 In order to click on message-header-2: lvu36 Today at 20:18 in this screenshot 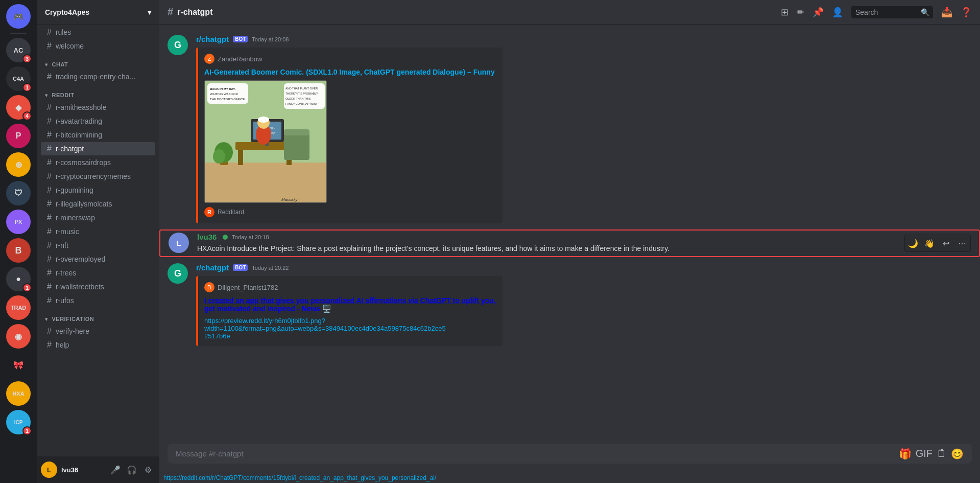, I will do `click(584, 237)`.